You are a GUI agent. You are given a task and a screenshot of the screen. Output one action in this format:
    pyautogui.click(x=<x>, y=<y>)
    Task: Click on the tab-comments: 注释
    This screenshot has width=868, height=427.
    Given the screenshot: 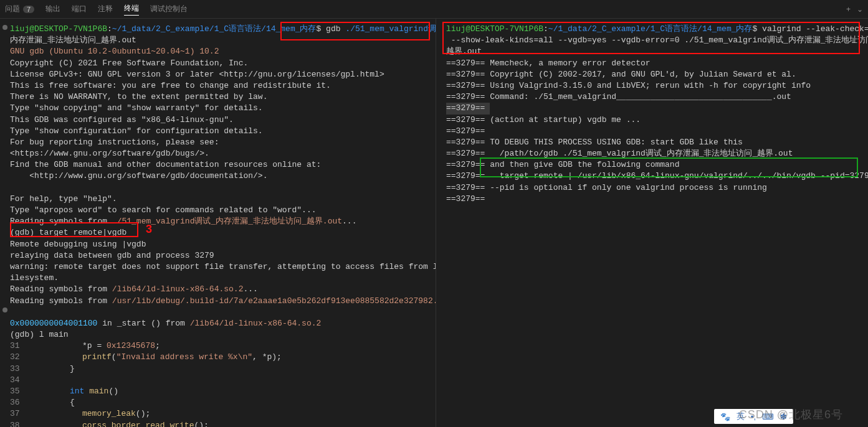 What is the action you would take?
    pyautogui.click(x=105, y=9)
    